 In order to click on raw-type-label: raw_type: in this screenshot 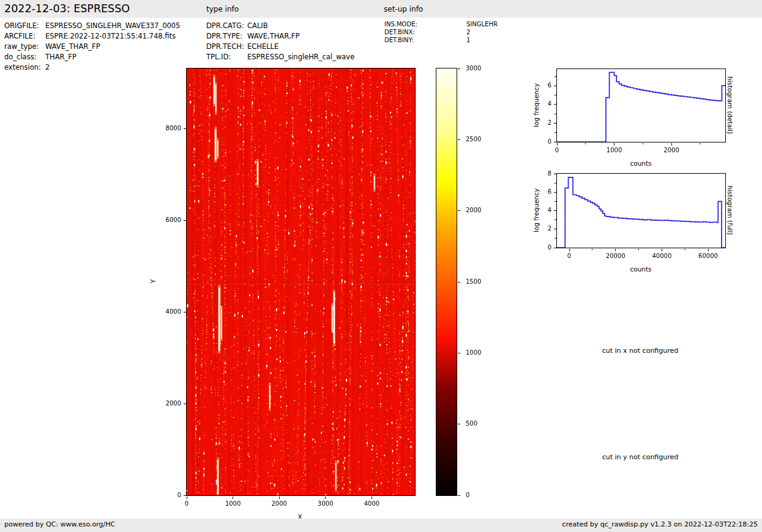, I will do `click(24, 46)`.